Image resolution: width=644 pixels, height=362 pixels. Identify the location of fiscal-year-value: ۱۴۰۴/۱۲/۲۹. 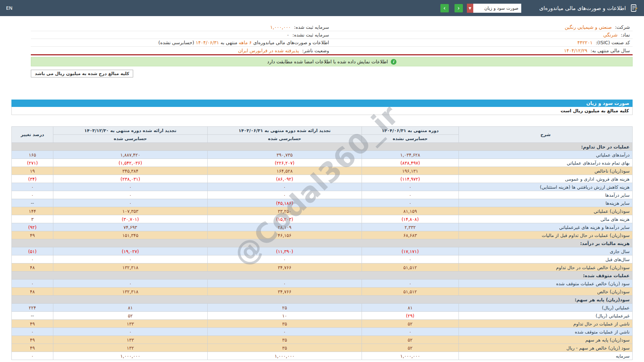
(576, 51).